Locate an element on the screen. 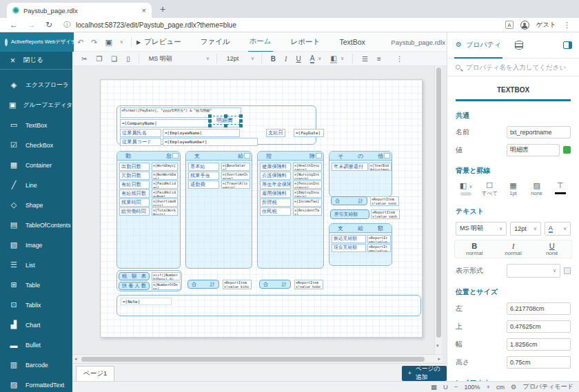 Image resolution: width=579 pixels, height=392 pixels. note-textbox: =[Note] is located at coordinates (146, 302).